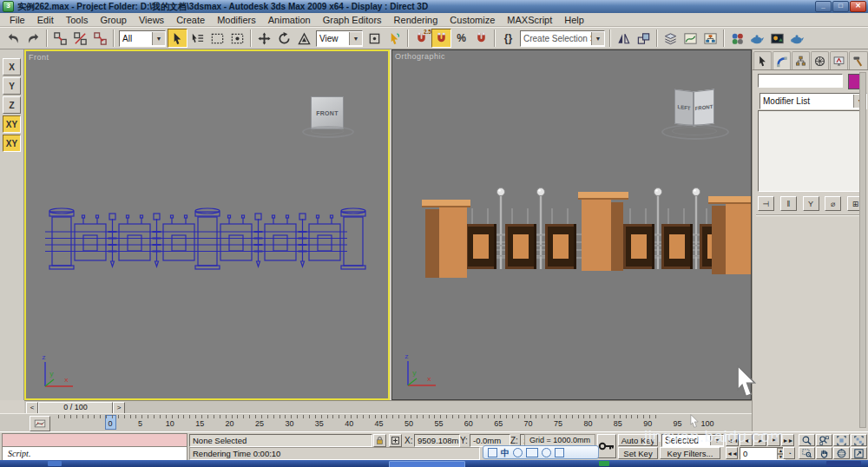 This screenshot has width=868, height=467. I want to click on menu-modifiers: Modifiers, so click(236, 20).